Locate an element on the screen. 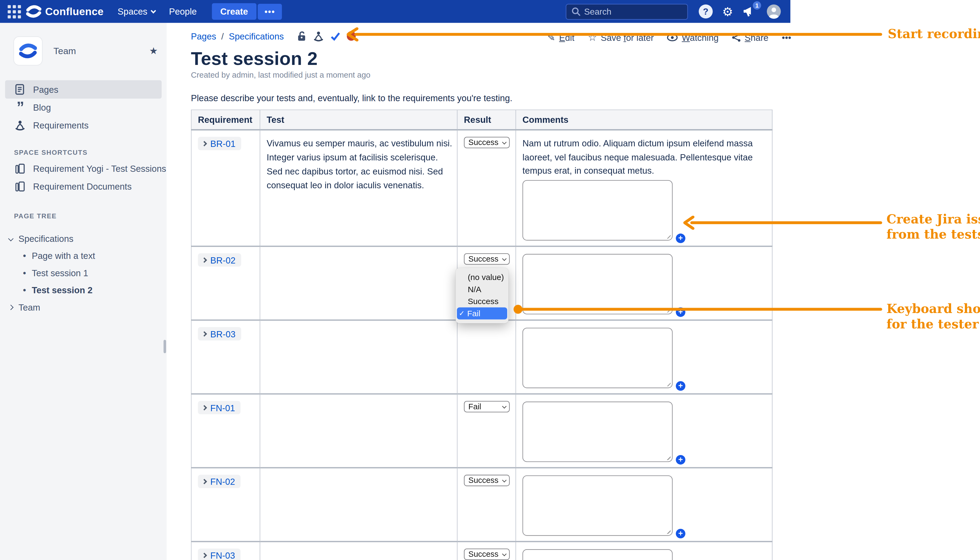 The image size is (980, 560). requirement-link-FN-01: FN-01 is located at coordinates (220, 408).